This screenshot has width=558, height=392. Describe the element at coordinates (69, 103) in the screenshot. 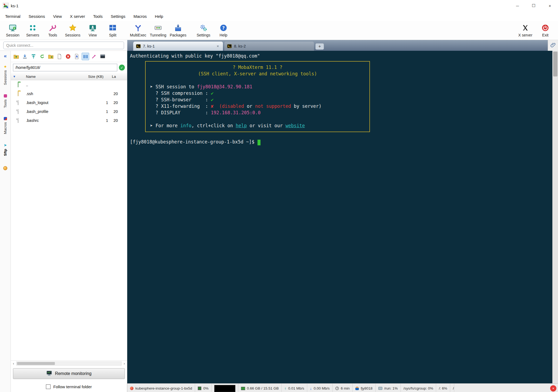

I see `file-row-bash-logout: .bash_logout 1 20` at that location.